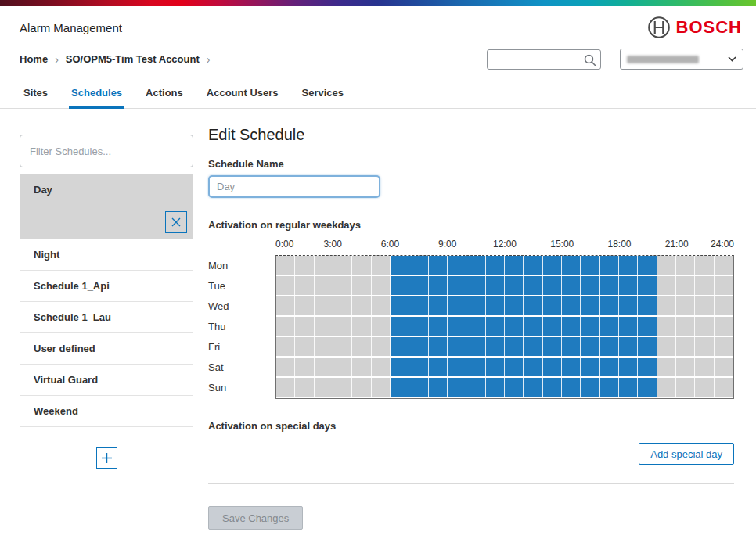 The image size is (756, 557). Describe the element at coordinates (242, 266) in the screenshot. I see `day-label: Mon` at that location.